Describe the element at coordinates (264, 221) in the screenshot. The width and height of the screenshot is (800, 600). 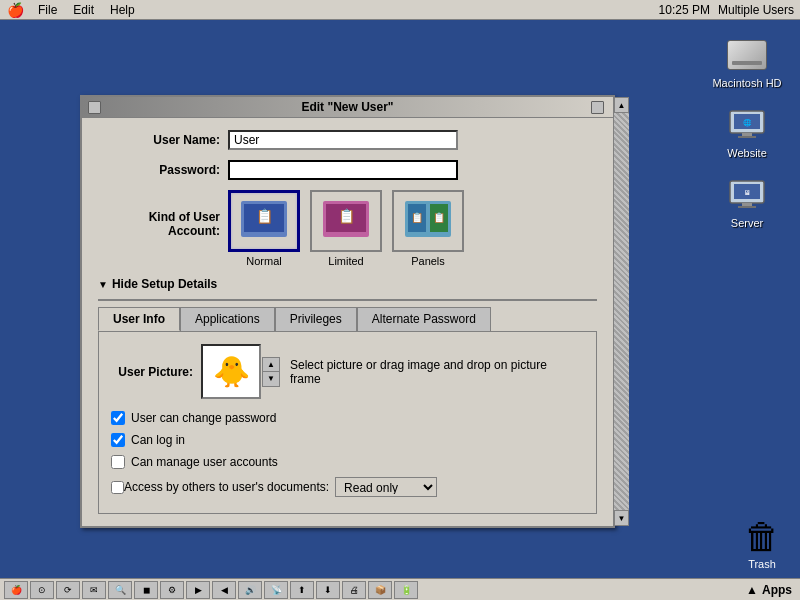
I see `kind-normal-btn: 📋` at that location.